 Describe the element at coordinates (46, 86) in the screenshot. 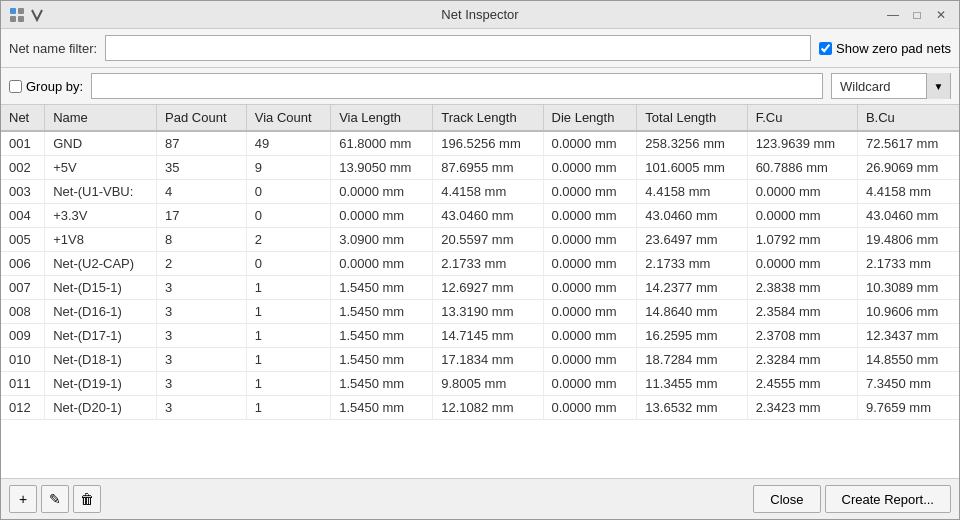

I see `group-by-label: Group by:` at that location.